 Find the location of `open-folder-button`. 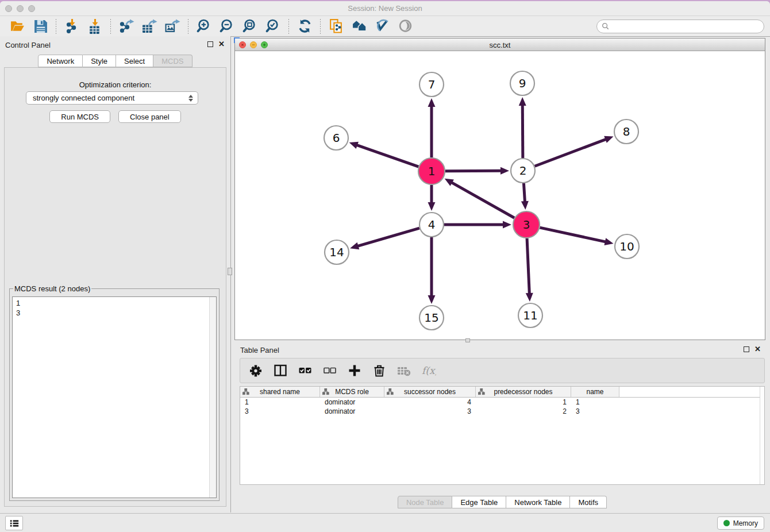

open-folder-button is located at coordinates (17, 26).